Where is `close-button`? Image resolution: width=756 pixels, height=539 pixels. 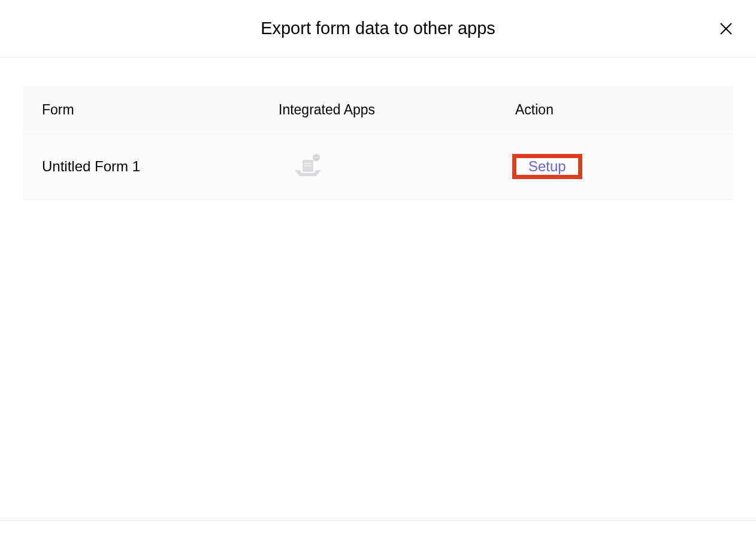
close-button is located at coordinates (726, 29).